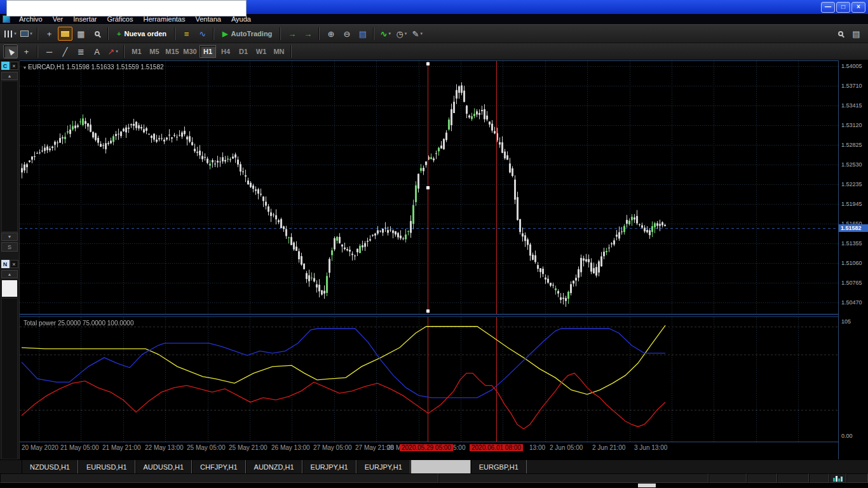 This screenshot has width=868, height=488. What do you see at coordinates (10, 236) in the screenshot?
I see `scroll-down-button: ▼` at bounding box center [10, 236].